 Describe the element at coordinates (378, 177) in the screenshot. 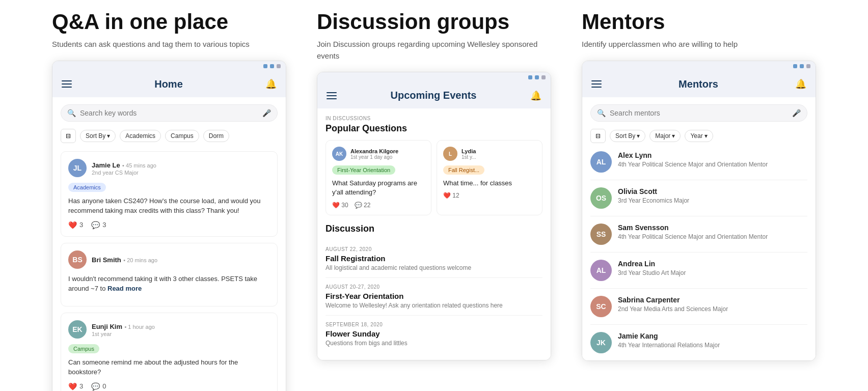

I see `question-card-0: AK Alexandra Kilgore 1st year 1 day ago …` at that location.